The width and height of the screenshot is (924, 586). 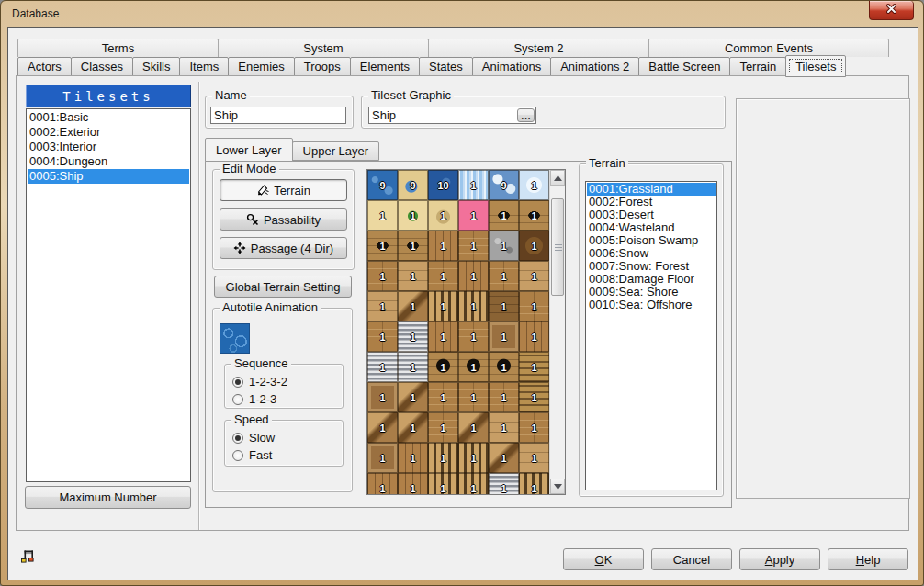 I want to click on maximum-number-button: Maximum Number, so click(x=108, y=498).